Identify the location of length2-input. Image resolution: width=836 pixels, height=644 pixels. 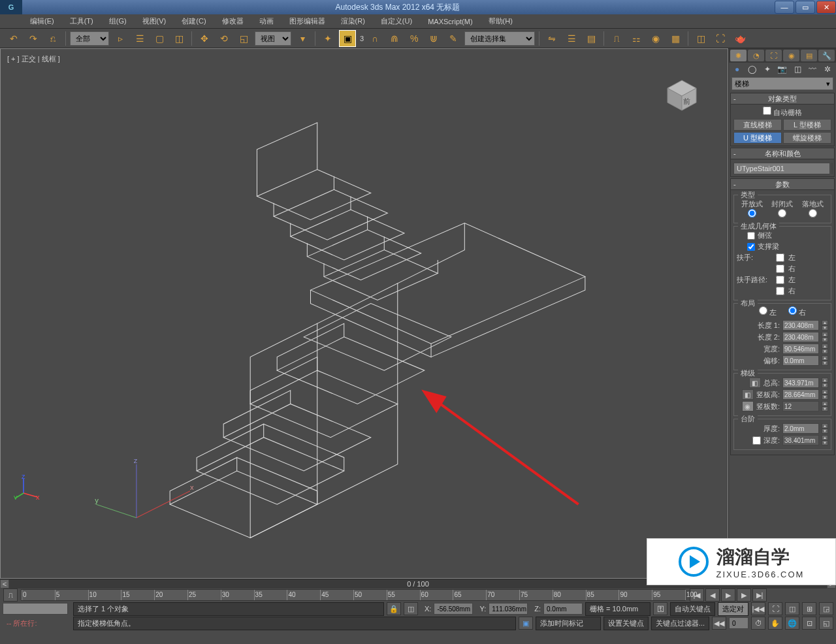
(801, 337).